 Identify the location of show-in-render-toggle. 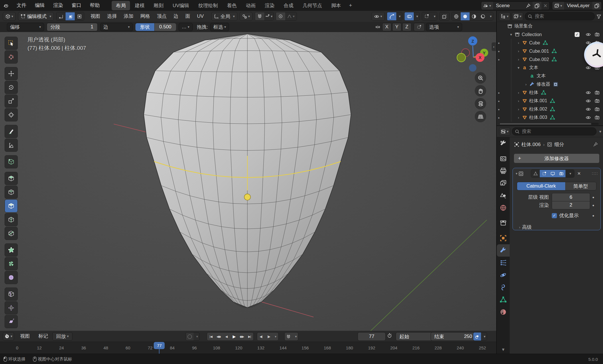
(561, 174).